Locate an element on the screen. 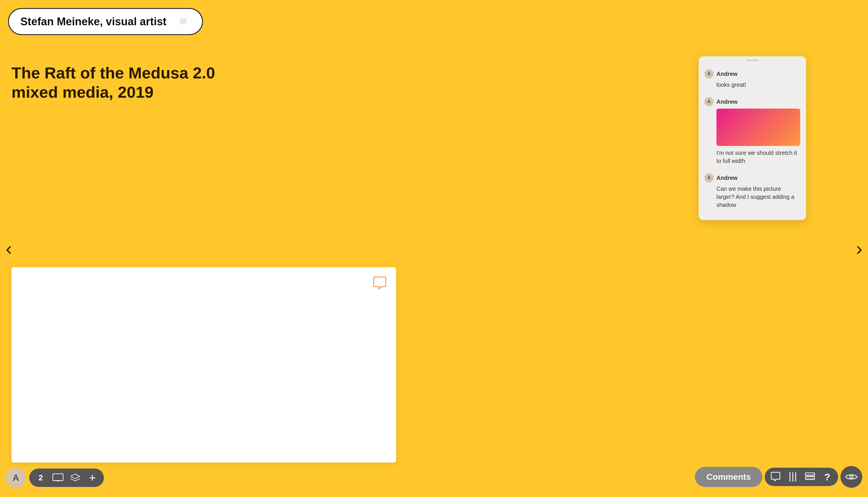 The height and width of the screenshot is (497, 868). help-icon: ? is located at coordinates (827, 477).